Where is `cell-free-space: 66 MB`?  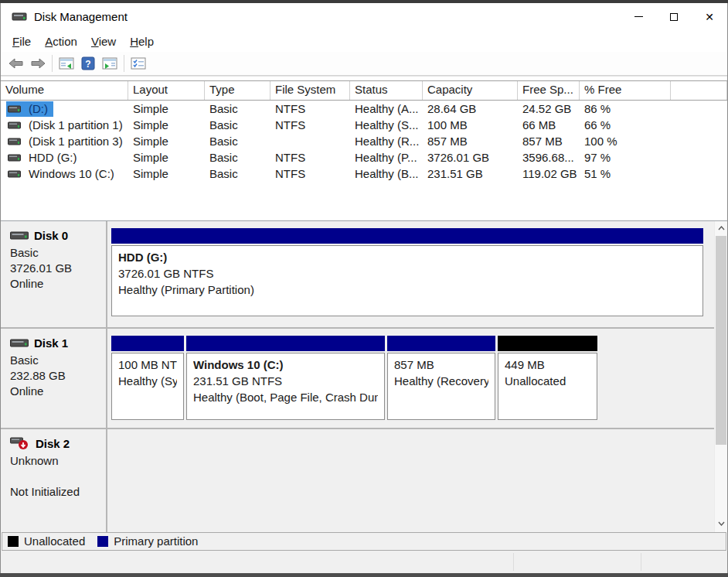
cell-free-space: 66 MB is located at coordinates (549, 125).